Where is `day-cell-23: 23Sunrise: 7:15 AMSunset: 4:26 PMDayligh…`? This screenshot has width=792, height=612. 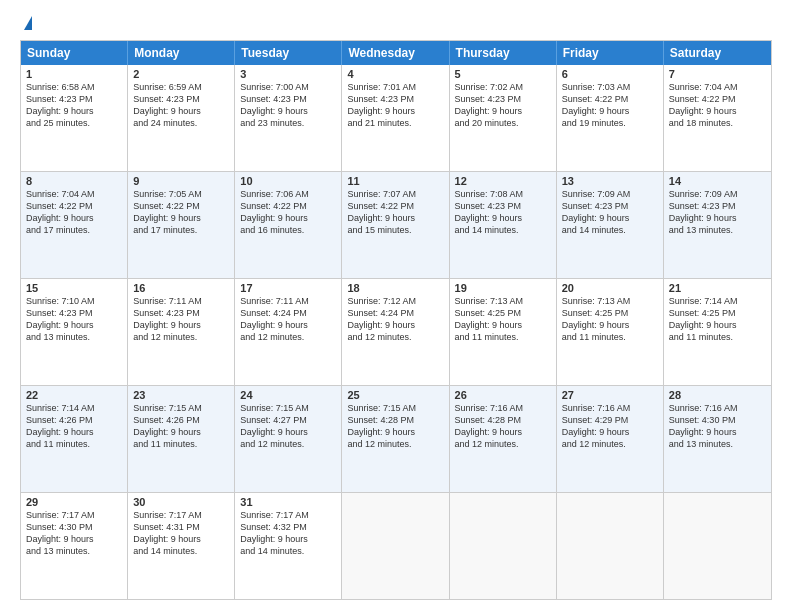
day-cell-23: 23Sunrise: 7:15 AMSunset: 4:26 PMDayligh… is located at coordinates (182, 439).